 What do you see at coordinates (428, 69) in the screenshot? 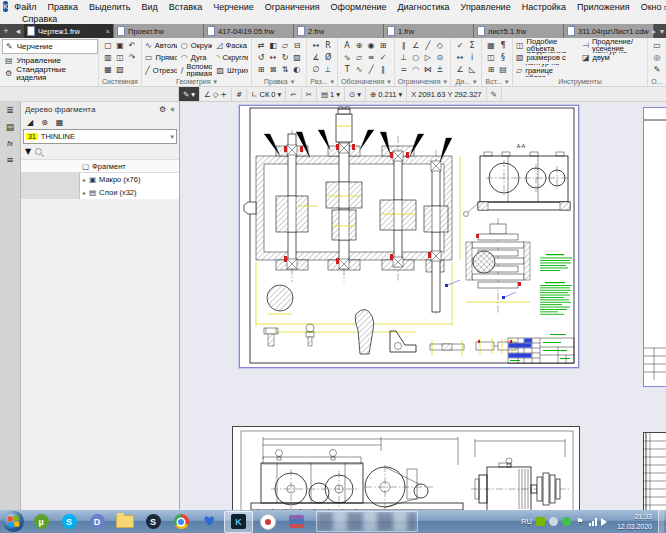
I see `ribbon-tool-icon: ⋈` at bounding box center [428, 69].